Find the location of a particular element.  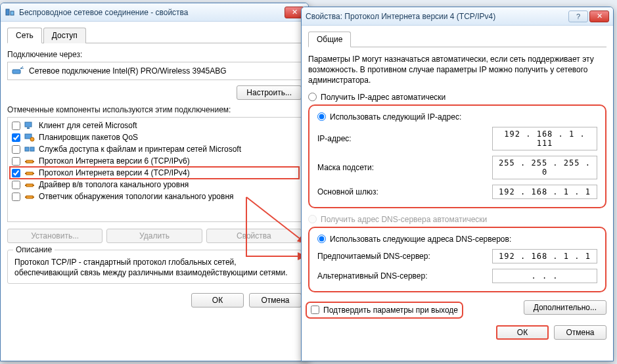

tab-general: Общие is located at coordinates (330, 39).